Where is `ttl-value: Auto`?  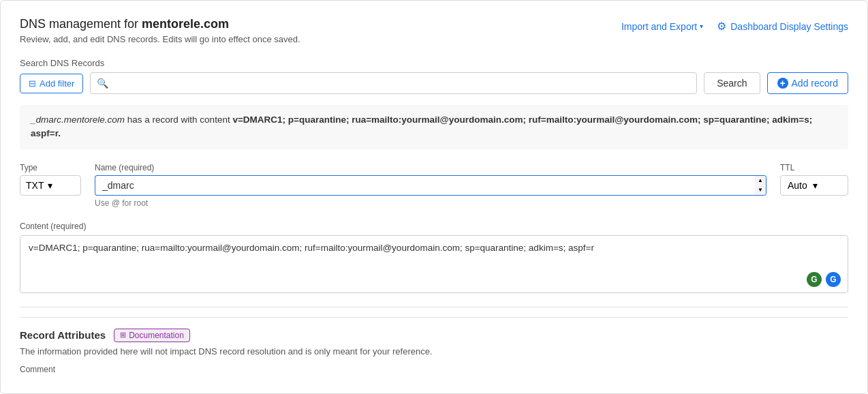
ttl-value: Auto is located at coordinates (797, 185).